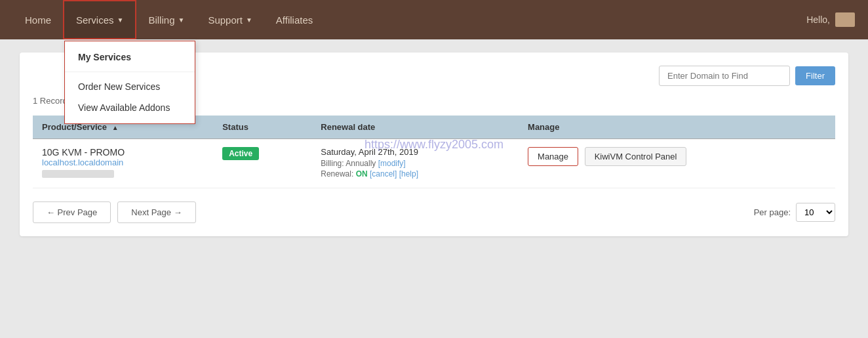 The height and width of the screenshot is (338, 868). What do you see at coordinates (38, 20) in the screenshot?
I see `nav-home: Home` at bounding box center [38, 20].